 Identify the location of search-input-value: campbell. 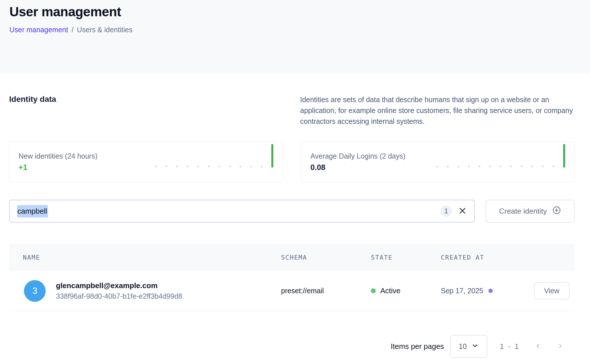
(33, 211).